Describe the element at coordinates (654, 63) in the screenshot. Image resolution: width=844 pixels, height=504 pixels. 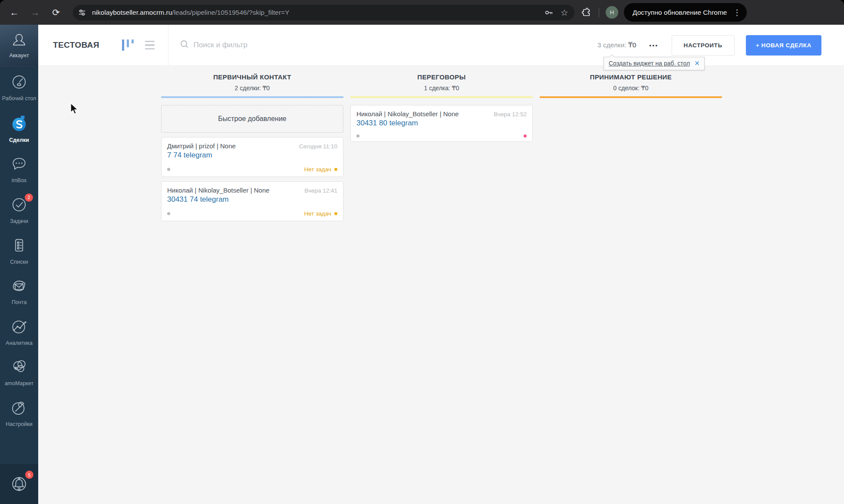
I see `create-widget-tooltip: Создать виджет на раб. стол ✕` at that location.